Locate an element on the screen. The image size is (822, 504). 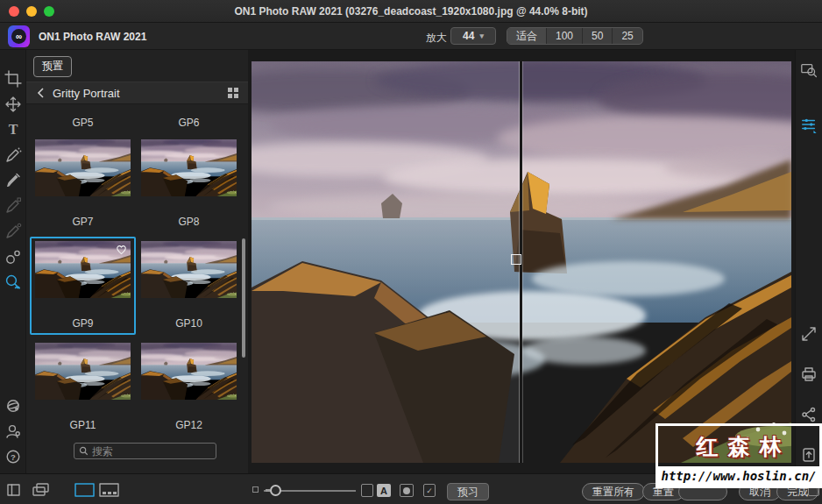
preset-label: GP8 is located at coordinates (188, 222).